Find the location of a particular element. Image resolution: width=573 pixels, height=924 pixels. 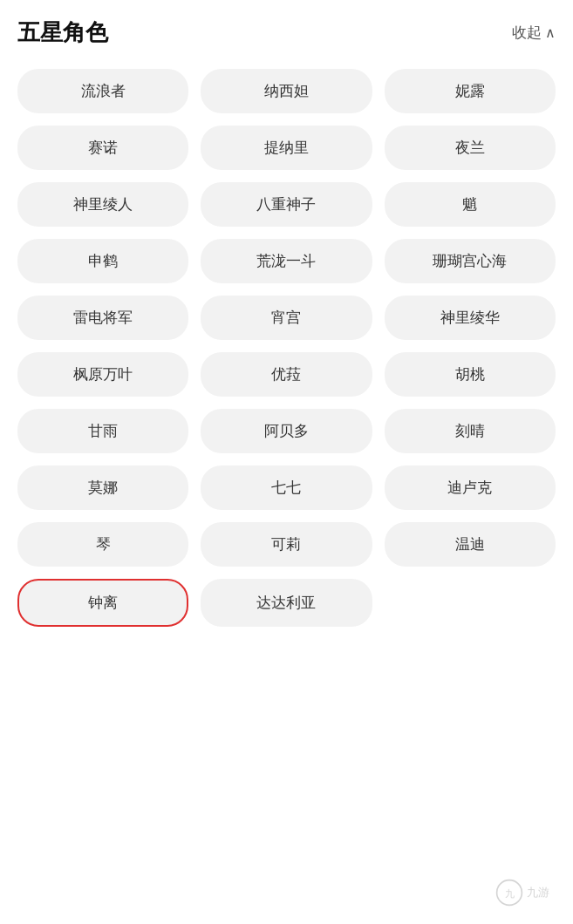

character-tag: 可莉 is located at coordinates (286, 544).